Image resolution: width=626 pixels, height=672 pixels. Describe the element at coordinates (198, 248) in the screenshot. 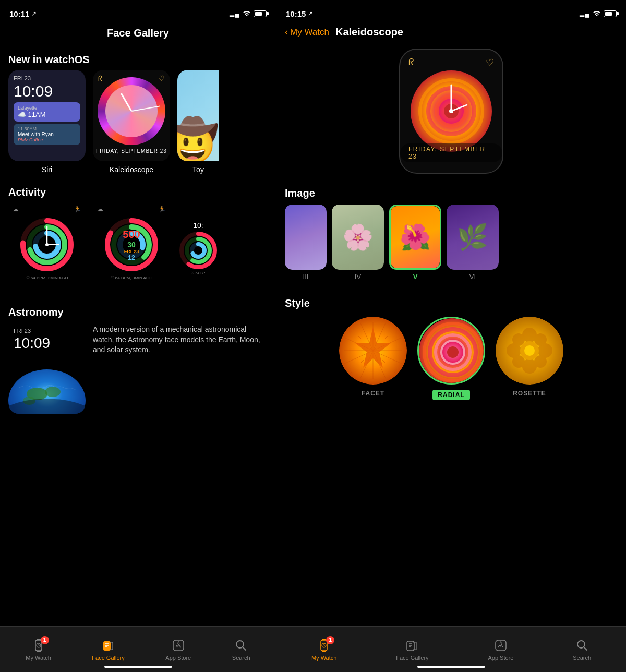

I see `activity3-content: 10: ♡ 64 BP` at that location.